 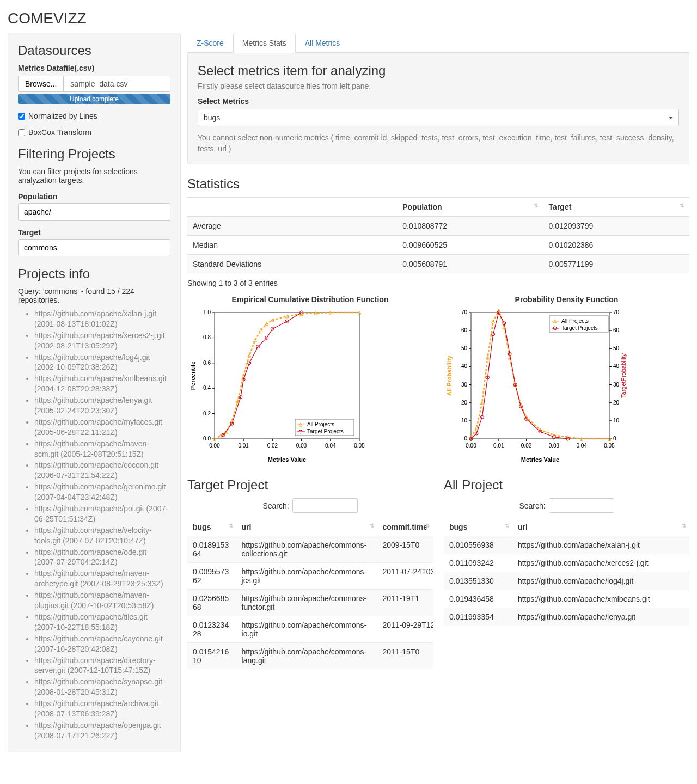 What do you see at coordinates (470, 207) in the screenshot?
I see `table-header: Population⇅` at bounding box center [470, 207].